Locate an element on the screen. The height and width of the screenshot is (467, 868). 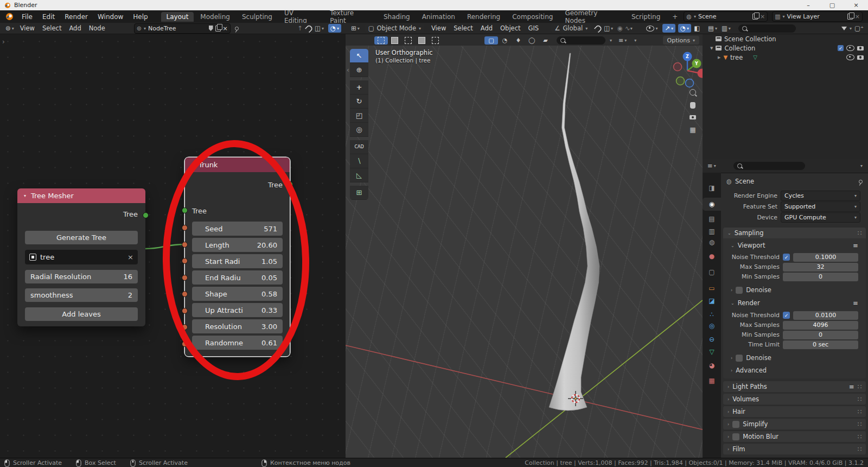
navigation-gizmo: Z Y is located at coordinates (682, 69).